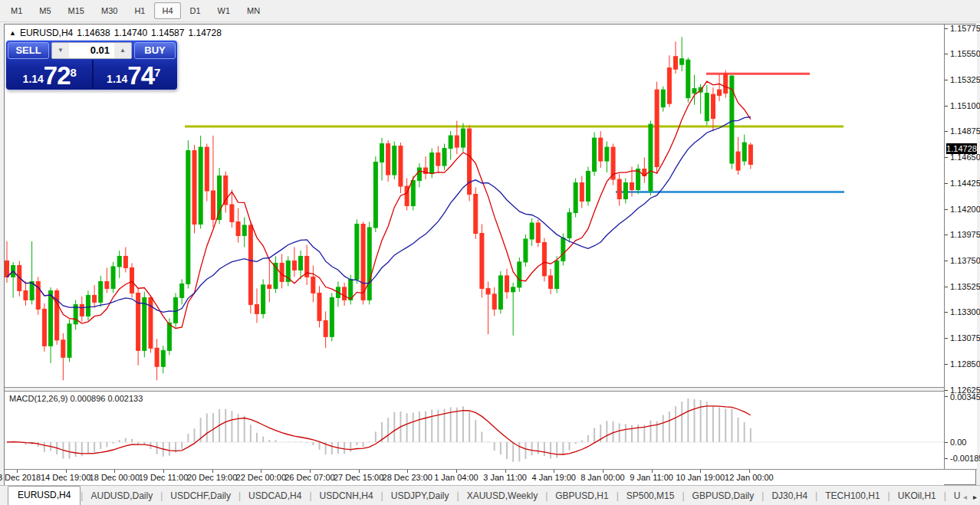 The image size is (980, 505). I want to click on chart-tab-xauusd-weekly: XAUUSD,Weekly, so click(502, 497).